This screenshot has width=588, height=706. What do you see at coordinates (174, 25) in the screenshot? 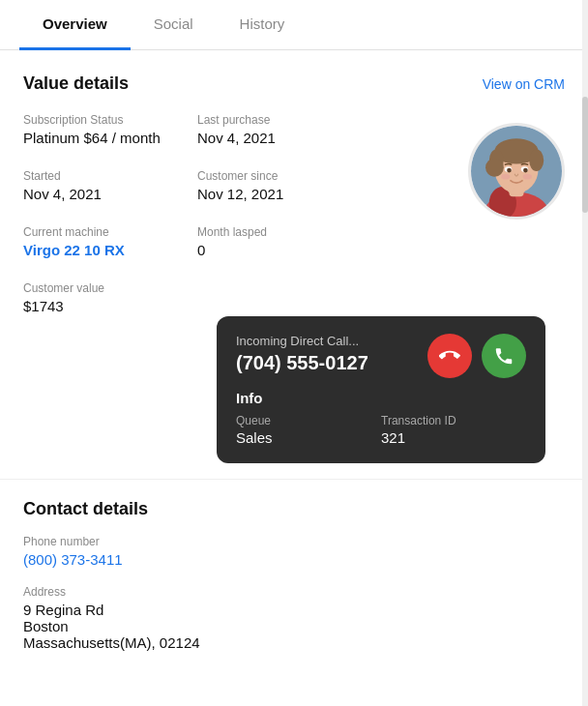
I see `tab-social: Social` at bounding box center [174, 25].